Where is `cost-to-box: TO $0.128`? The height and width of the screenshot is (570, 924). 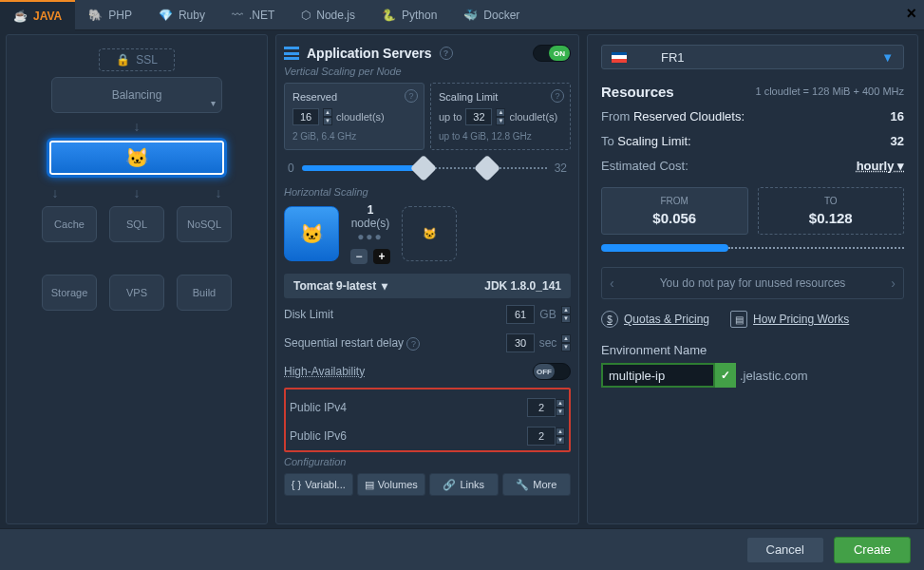
cost-to-box: TO $0.128 is located at coordinates (832, 211).